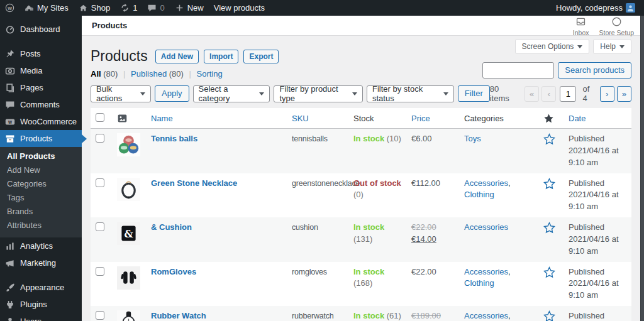 The height and width of the screenshot is (321, 644). I want to click on product-name-link: Tennis balls, so click(174, 138).